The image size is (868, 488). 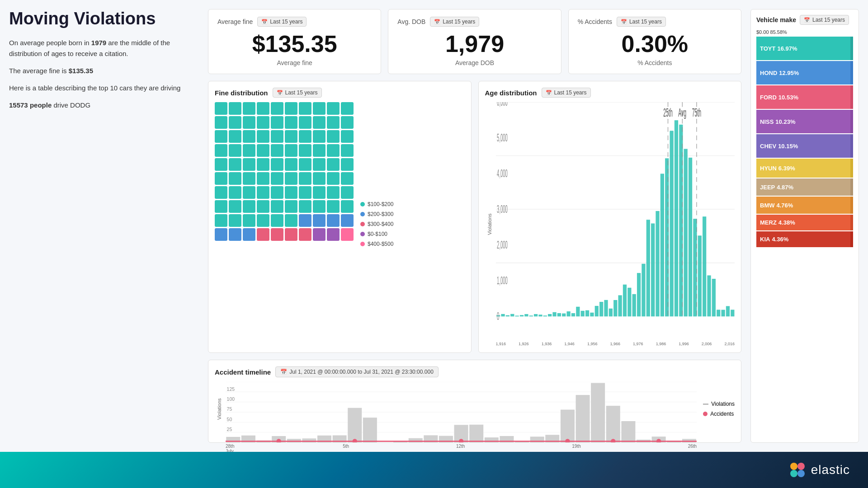 I want to click on accident-timeline-card: Accident timeline 📅 Jul 1, 2021 @ 00:00:…, so click(x=475, y=401).